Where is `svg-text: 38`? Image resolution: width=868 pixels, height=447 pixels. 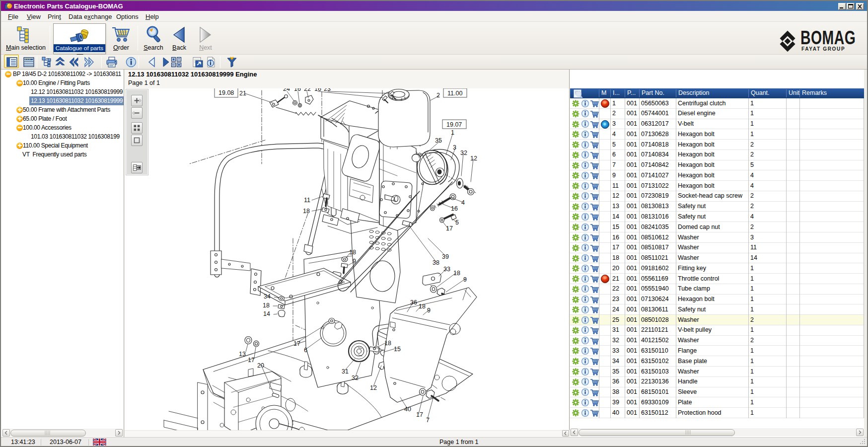 svg-text: 38 is located at coordinates (436, 263).